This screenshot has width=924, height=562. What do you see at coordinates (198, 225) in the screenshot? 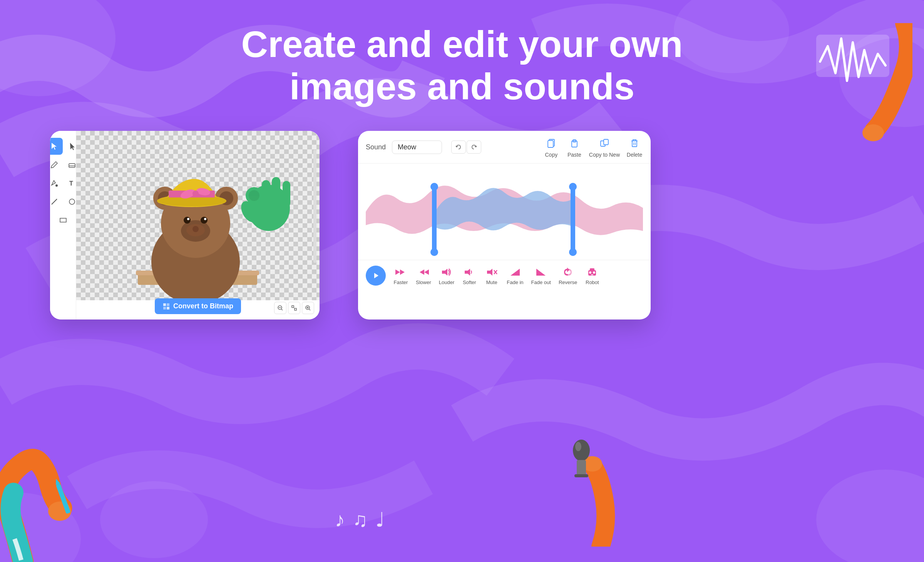
I see `image-canvas: Convert to Bitmap` at bounding box center [198, 225].